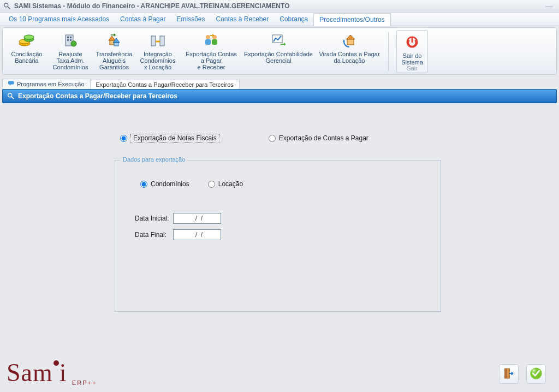 This screenshot has height=392, width=559. What do you see at coordinates (152, 6) in the screenshot?
I see `window-title: SAMI Sistemas - Módulo do Financeiro - A…` at bounding box center [152, 6].